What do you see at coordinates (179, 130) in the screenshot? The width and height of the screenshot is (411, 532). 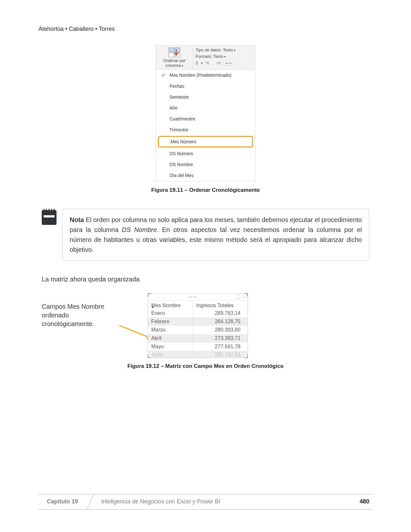 I see `menu-item-label: Trimestre` at bounding box center [179, 130].